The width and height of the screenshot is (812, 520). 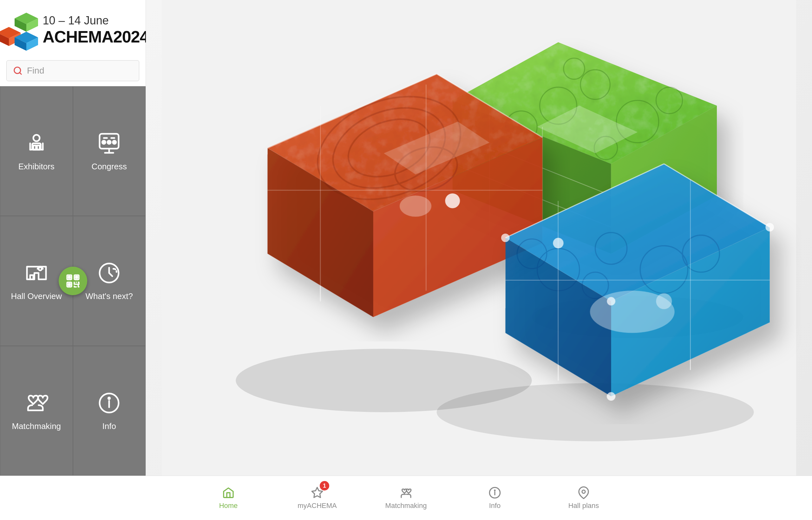 What do you see at coordinates (96, 37) in the screenshot?
I see `event-brand: ACHEMA2024` at bounding box center [96, 37].